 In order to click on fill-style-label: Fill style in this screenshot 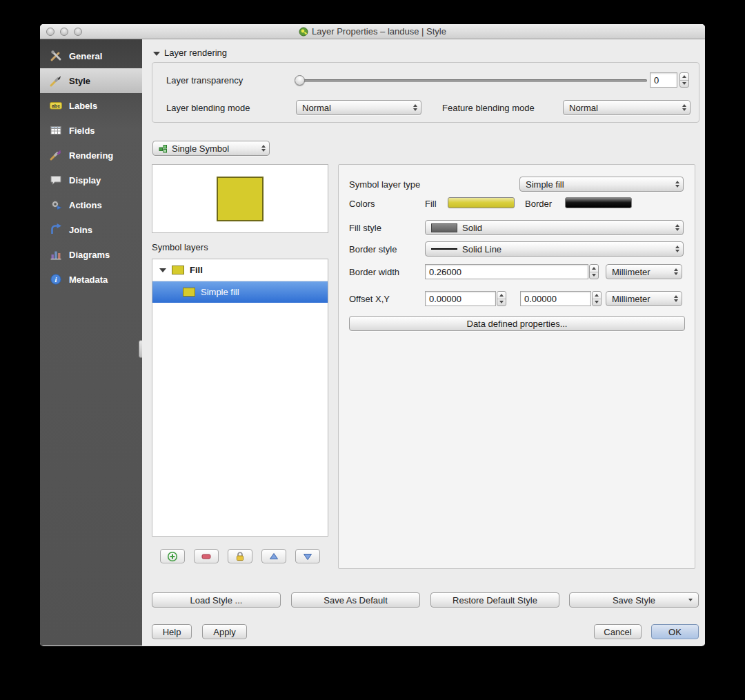, I will do `click(366, 228)`.